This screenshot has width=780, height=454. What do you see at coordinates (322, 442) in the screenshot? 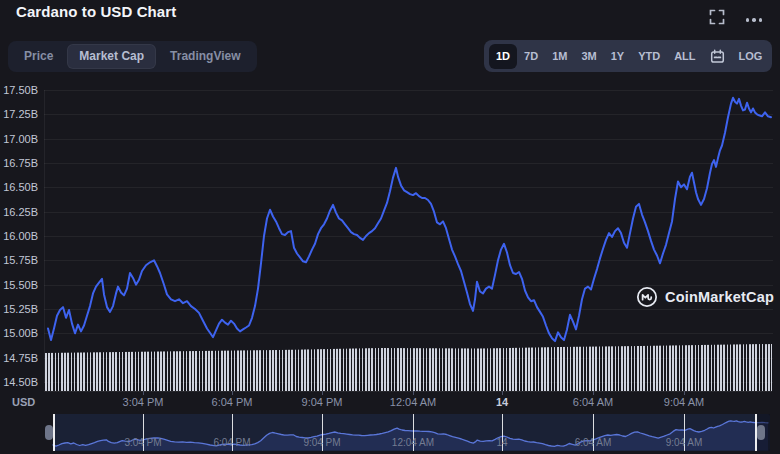
I see `navigator-time-label: 9:04 PM` at bounding box center [322, 442].